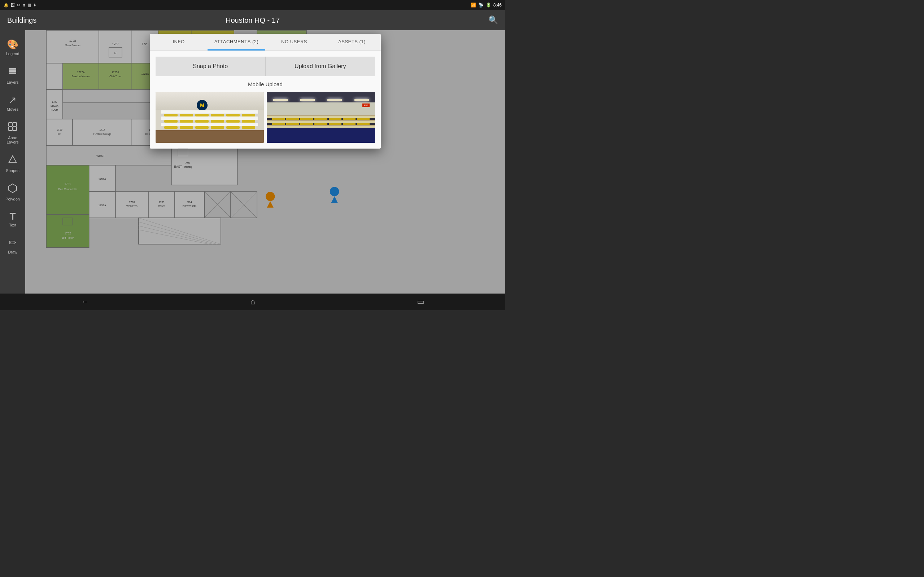 The height and width of the screenshot is (577, 924). Describe the element at coordinates (421, 302) in the screenshot. I see `recents-button: ▭` at that location.